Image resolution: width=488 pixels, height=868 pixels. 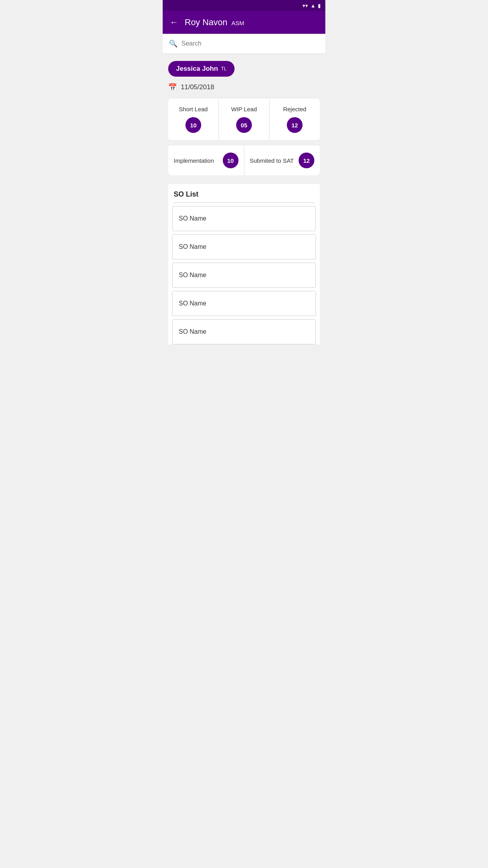 What do you see at coordinates (173, 44) in the screenshot?
I see `search-icon: 🔍` at bounding box center [173, 44].